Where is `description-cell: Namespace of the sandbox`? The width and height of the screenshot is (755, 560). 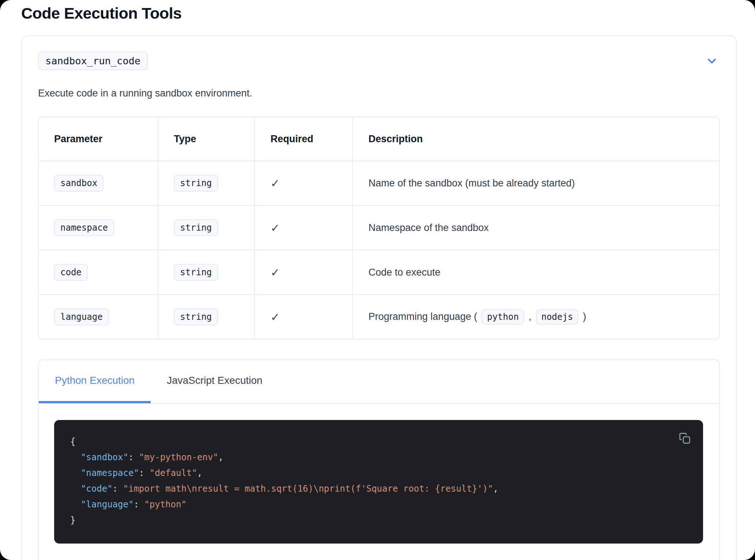 description-cell: Namespace of the sandbox is located at coordinates (536, 228).